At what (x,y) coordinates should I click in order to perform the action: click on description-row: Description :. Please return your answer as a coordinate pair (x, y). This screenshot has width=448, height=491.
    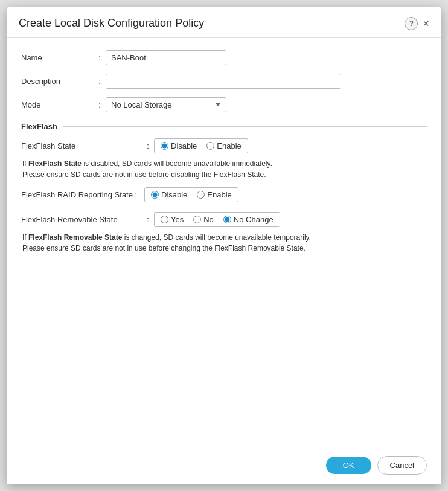
    Looking at the image, I should click on (224, 81).